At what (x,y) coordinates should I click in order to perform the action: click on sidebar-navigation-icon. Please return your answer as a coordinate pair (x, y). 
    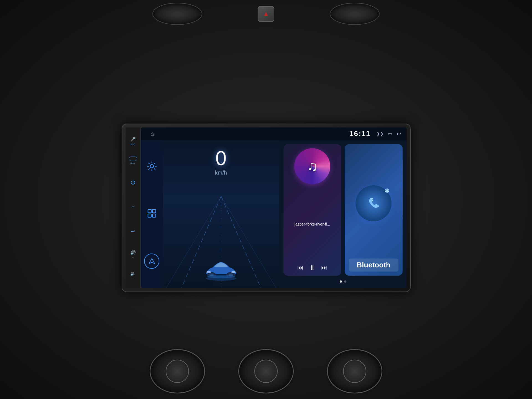
    Looking at the image, I should click on (152, 261).